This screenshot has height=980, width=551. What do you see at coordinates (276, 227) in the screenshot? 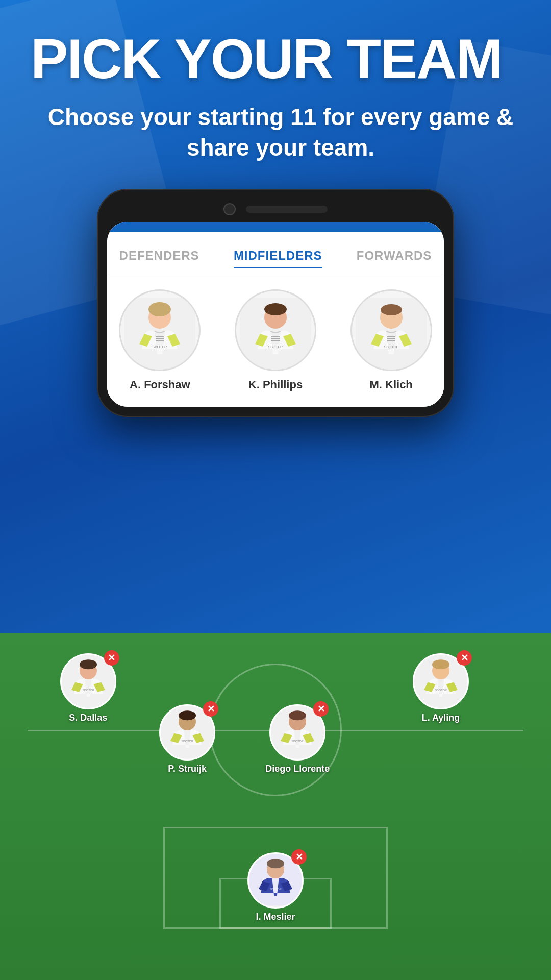
I see `modal-header: ✕ SELECT A PLAYER` at bounding box center [276, 227].